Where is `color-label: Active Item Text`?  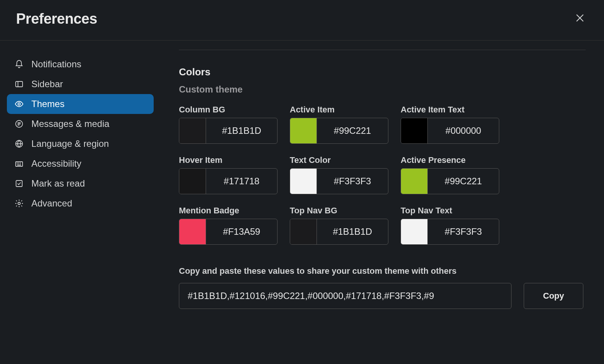
color-label: Active Item Text is located at coordinates (450, 110).